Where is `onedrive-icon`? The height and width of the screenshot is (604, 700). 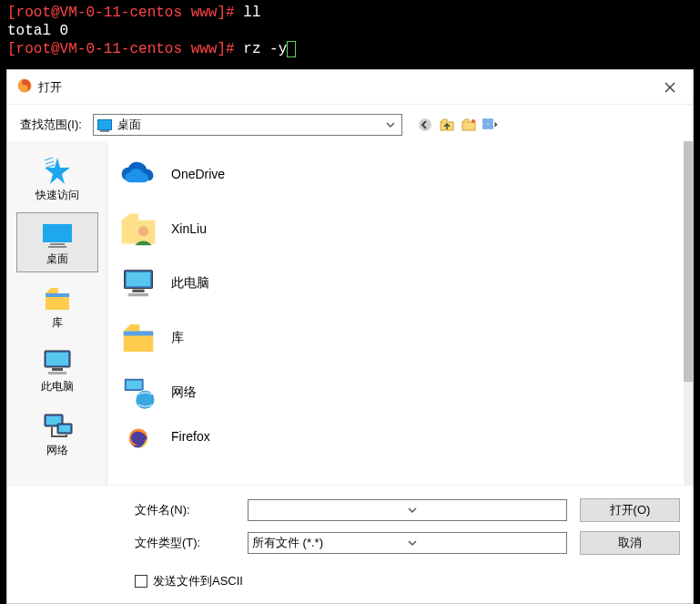 onedrive-icon is located at coordinates (138, 174).